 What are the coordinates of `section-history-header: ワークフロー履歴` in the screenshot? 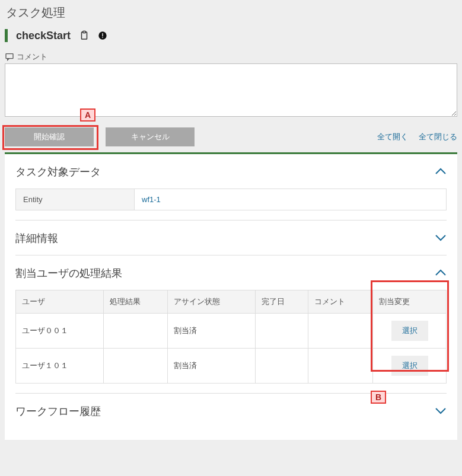 It's located at (231, 411).